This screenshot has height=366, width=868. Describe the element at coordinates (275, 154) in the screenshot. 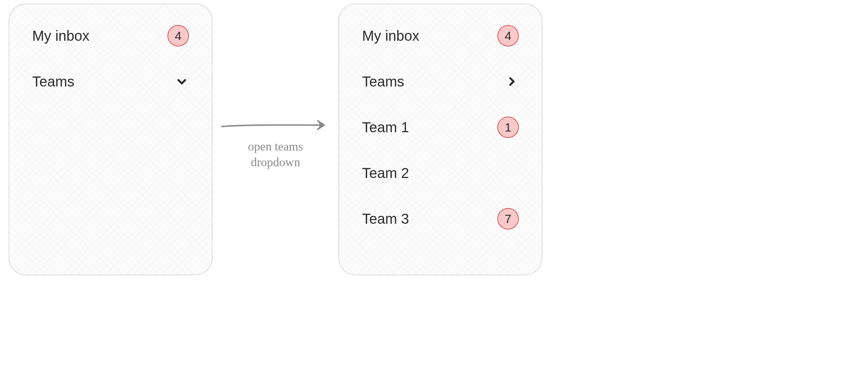

I see `transition-caption: open teams dropdown` at that location.